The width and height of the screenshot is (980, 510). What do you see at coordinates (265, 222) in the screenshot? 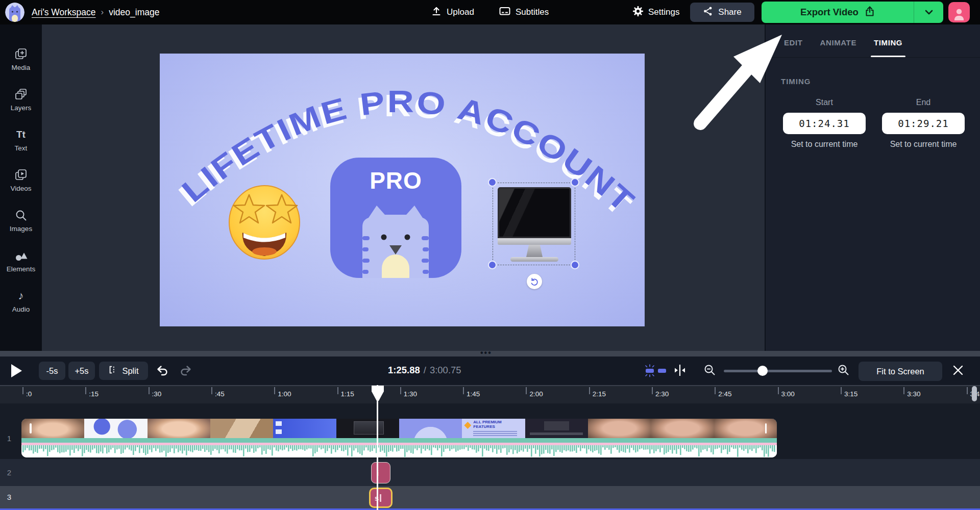
I see `star-struck-emoji` at bounding box center [265, 222].